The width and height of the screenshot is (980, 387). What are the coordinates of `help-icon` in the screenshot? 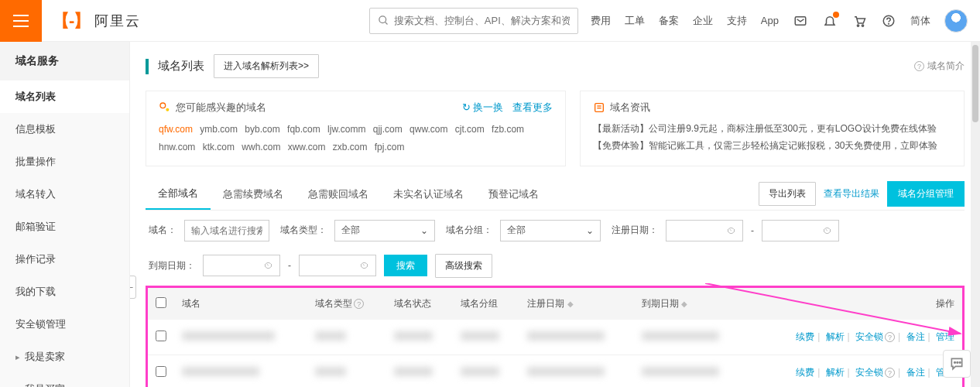 It's located at (889, 21).